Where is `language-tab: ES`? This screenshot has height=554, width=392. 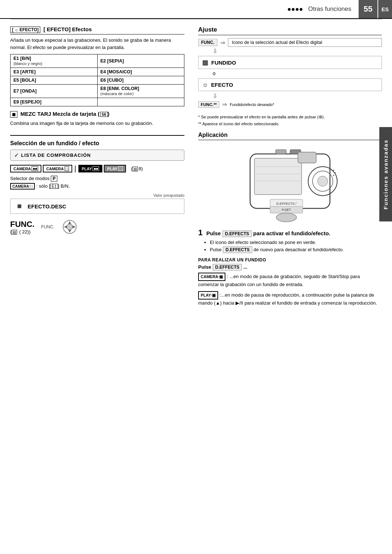 language-tab: ES is located at coordinates (385, 9).